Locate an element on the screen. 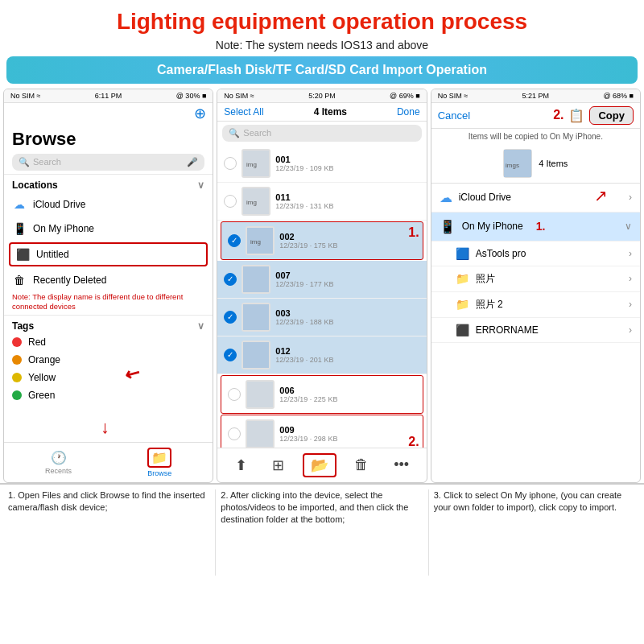 Image resolution: width=644 pixels, height=644 pixels. arrow-browse: ↓ is located at coordinates (105, 427).